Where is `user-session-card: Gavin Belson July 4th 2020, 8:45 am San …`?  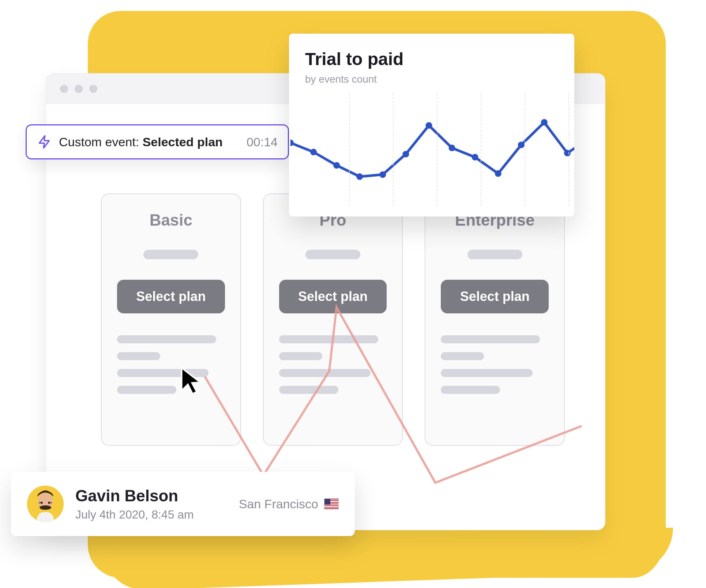
user-session-card: Gavin Belson July 4th 2020, 8:45 am San … is located at coordinates (183, 504).